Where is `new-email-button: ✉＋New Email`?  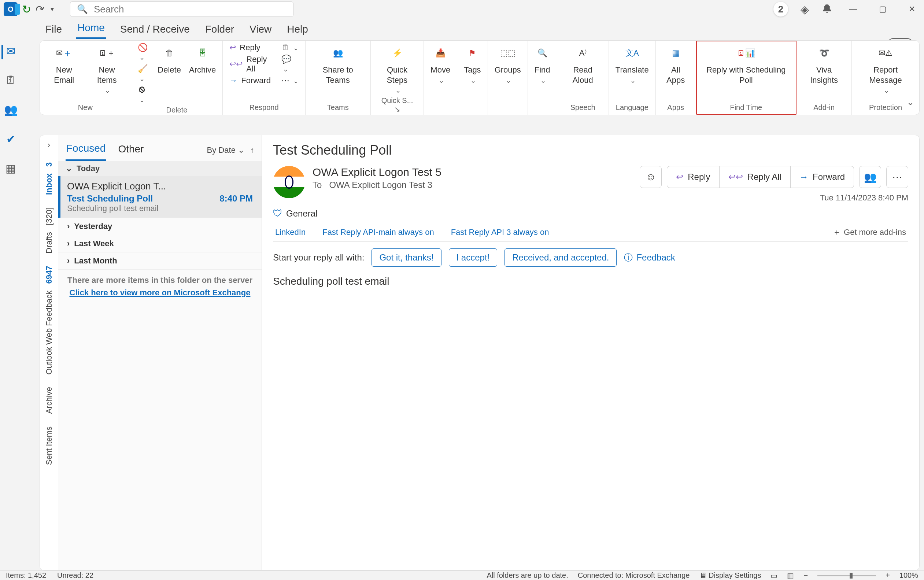 new-email-button: ✉＋New Email is located at coordinates (64, 64).